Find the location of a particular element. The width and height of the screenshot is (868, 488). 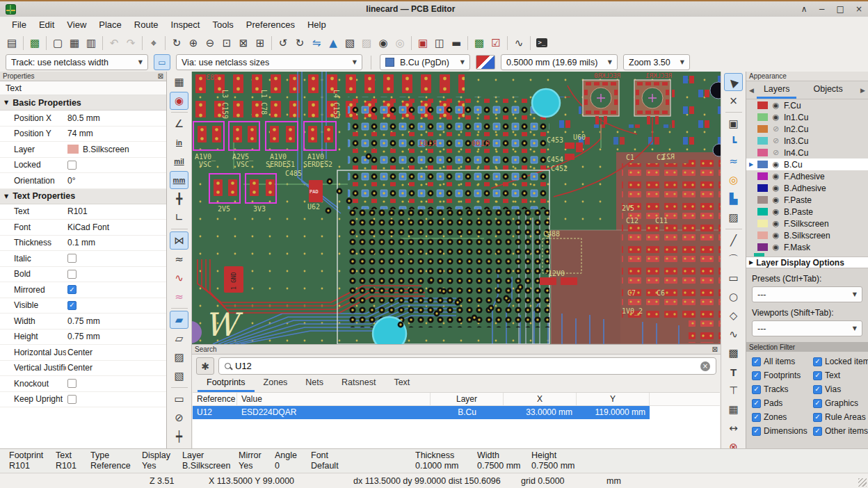

zoom-selection-button: ⊞ is located at coordinates (260, 43).